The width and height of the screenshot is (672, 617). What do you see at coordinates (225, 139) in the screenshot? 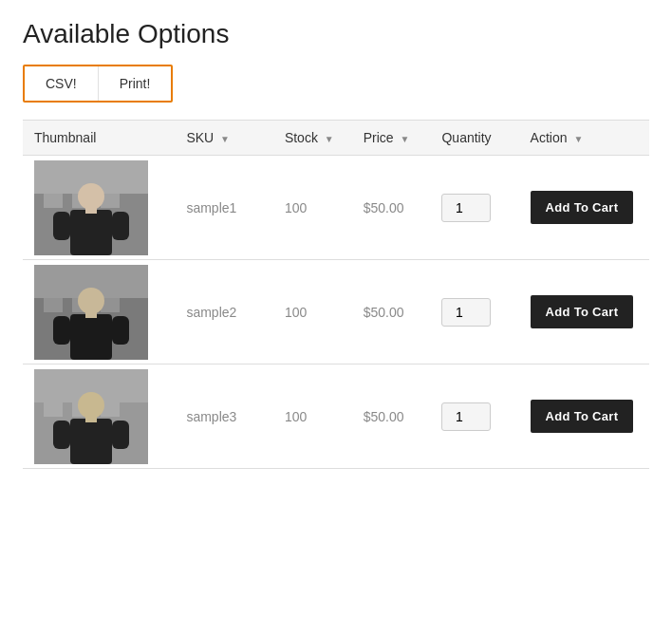
I see `sku-sort-icon: ▼` at bounding box center [225, 139].